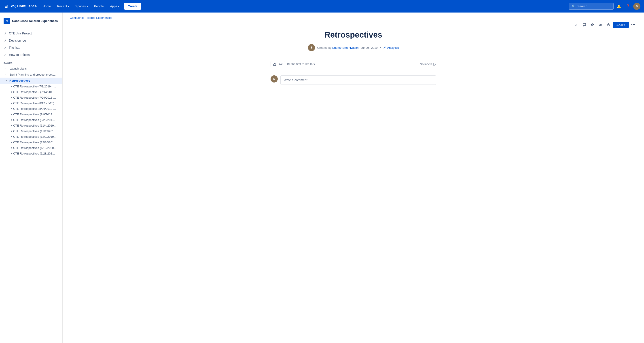 This screenshot has height=343, width=644. I want to click on sidebar-child-item: CTE Retrospectives (1/13/2020…, so click(31, 148).